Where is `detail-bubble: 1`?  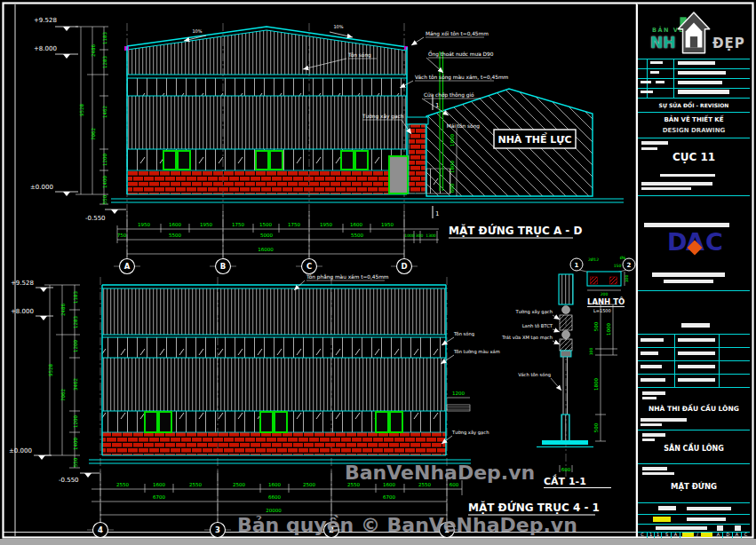 detail-bubble: 1 is located at coordinates (577, 265).